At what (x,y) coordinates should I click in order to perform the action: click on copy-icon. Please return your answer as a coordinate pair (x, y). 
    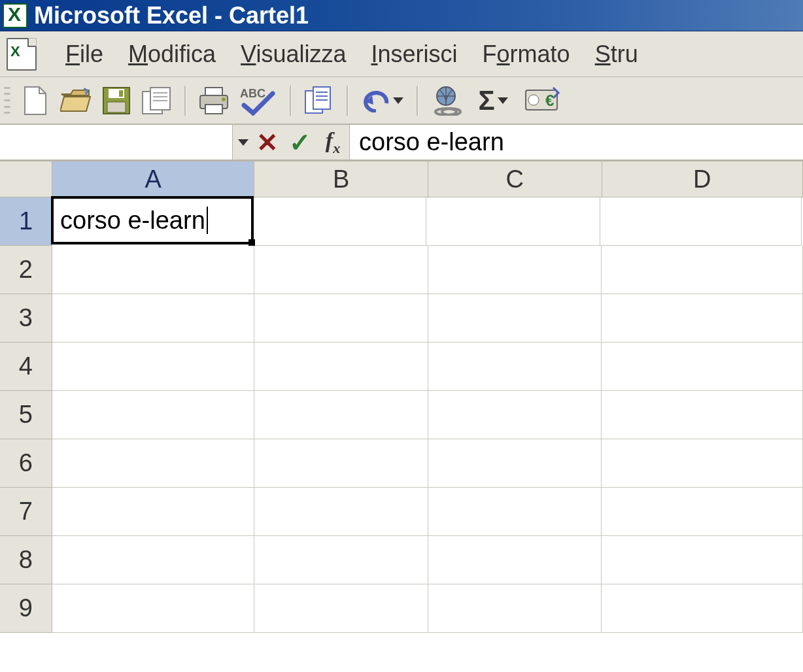
    Looking at the image, I should click on (319, 101).